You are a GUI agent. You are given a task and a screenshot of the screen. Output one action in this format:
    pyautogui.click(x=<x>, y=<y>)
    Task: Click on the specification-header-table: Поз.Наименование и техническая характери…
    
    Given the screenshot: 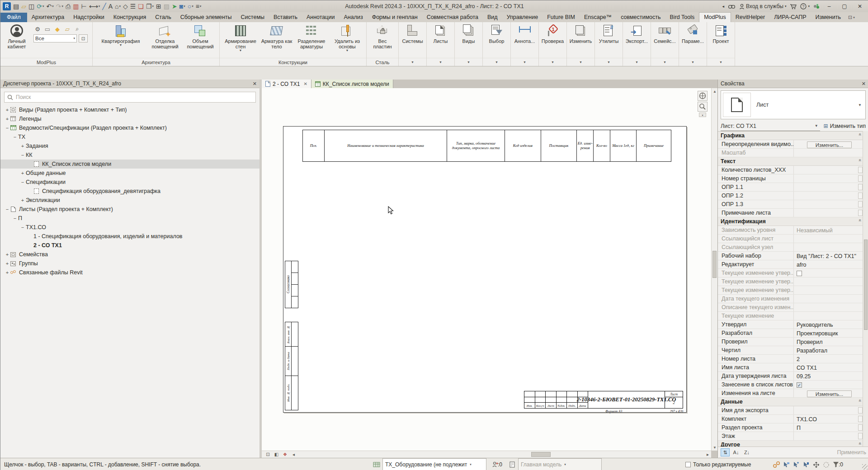 What is the action you would take?
    pyautogui.click(x=487, y=146)
    